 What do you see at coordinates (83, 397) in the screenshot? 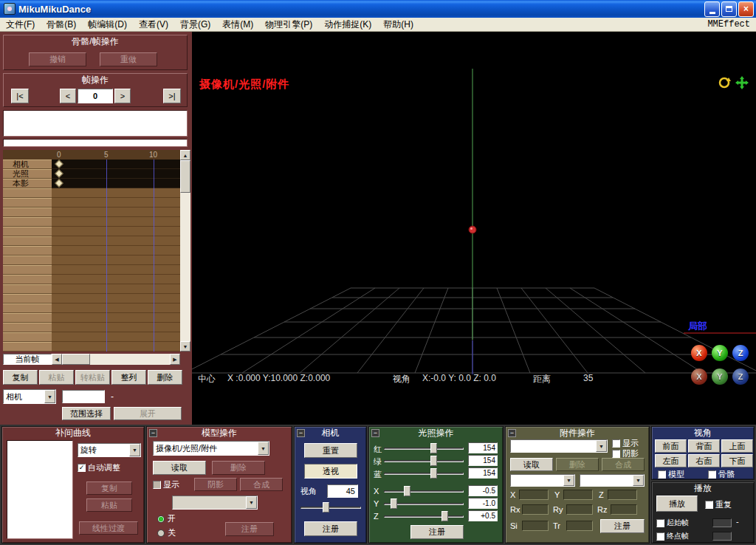
I see `range-start-field` at bounding box center [83, 397].